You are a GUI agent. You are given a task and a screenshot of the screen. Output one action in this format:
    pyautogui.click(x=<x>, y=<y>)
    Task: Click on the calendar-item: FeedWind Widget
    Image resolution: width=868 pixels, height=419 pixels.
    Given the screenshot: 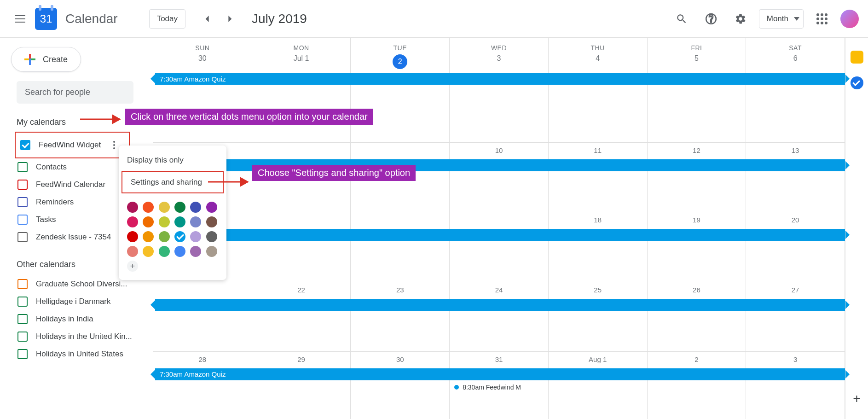 What is the action you would take?
    pyautogui.click(x=72, y=145)
    